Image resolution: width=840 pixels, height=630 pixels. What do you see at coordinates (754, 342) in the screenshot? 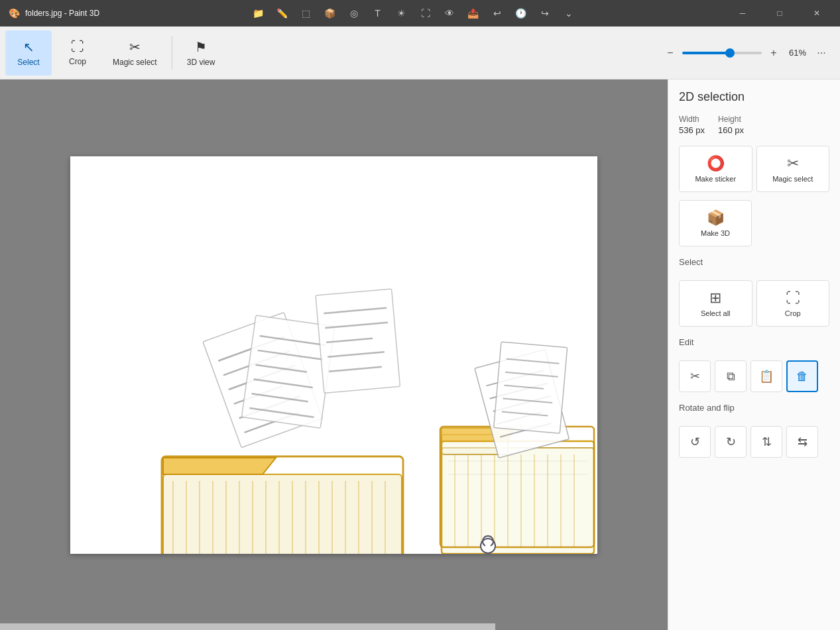
I see `edit-section-label: Edit` at bounding box center [754, 342].